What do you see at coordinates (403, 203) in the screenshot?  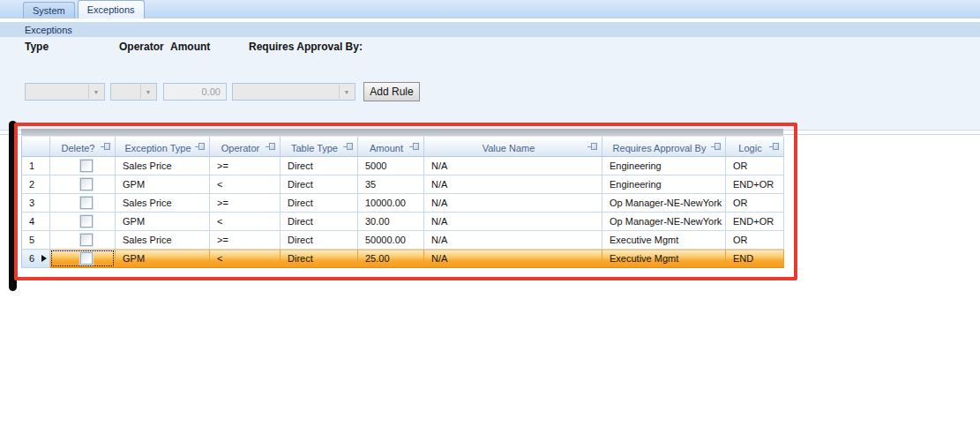 I see `grid-row: 3Sales Price>=Direct10000.00N/AOp Manage…` at bounding box center [403, 203].